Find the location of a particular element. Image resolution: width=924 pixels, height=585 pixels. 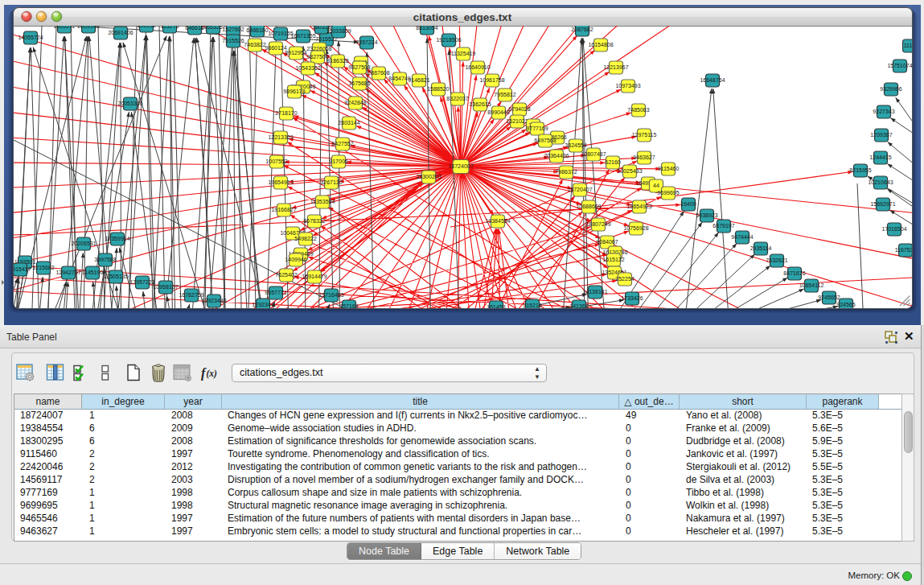

svg-text: 18724007 is located at coordinates (460, 166).